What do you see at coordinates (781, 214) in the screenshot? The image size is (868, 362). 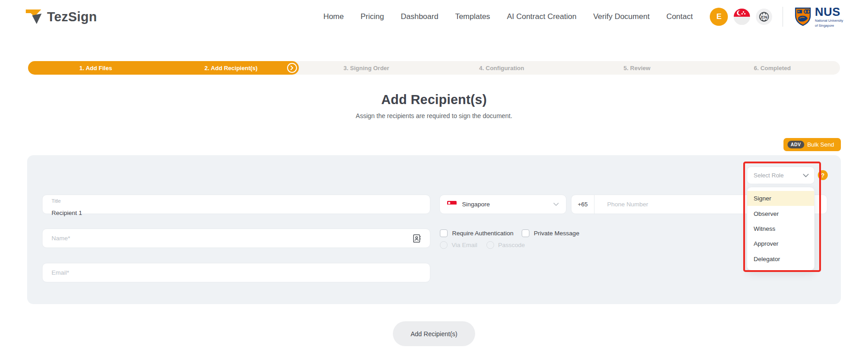 I see `role-option-observer: Observer` at bounding box center [781, 214].